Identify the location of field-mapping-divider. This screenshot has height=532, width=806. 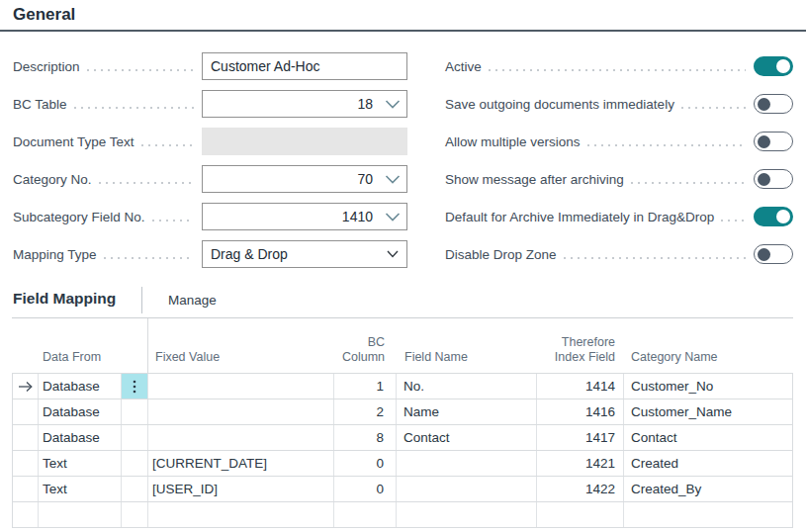
(142, 301).